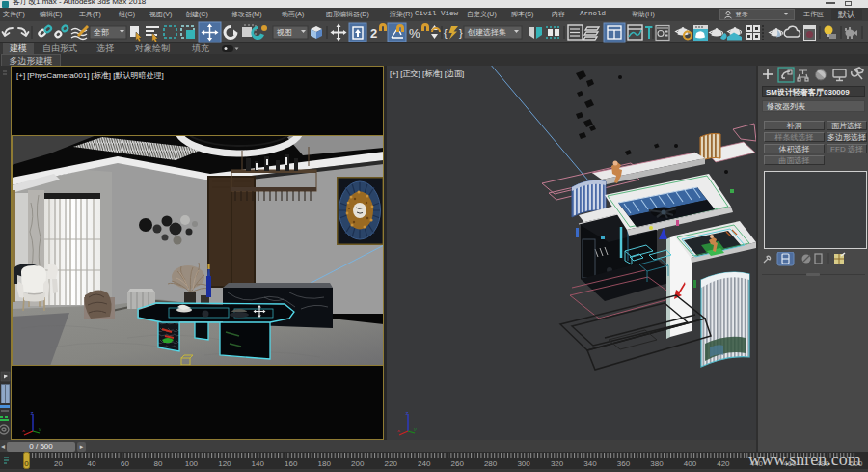 This screenshot has height=472, width=868. What do you see at coordinates (486, 33) in the screenshot?
I see `svg-text: 创建选择集` at bounding box center [486, 33].